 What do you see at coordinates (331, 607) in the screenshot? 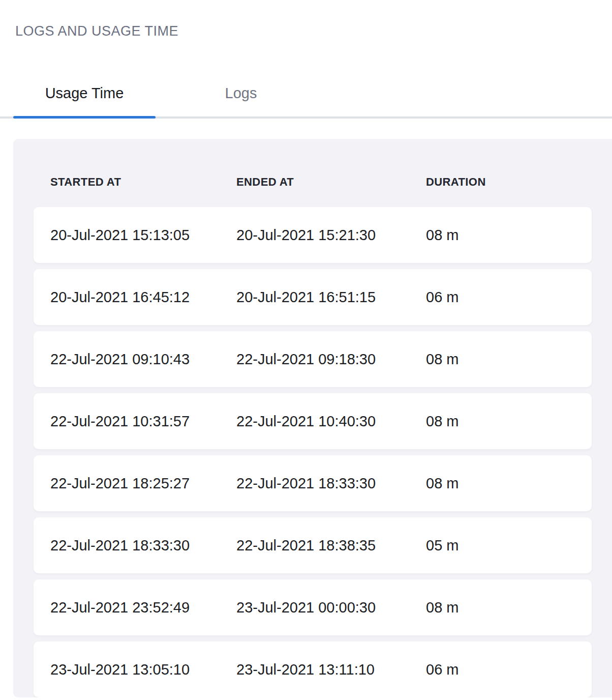
I see `cell-ended-at: 23-Jul-2021 00:00:30` at bounding box center [331, 607].